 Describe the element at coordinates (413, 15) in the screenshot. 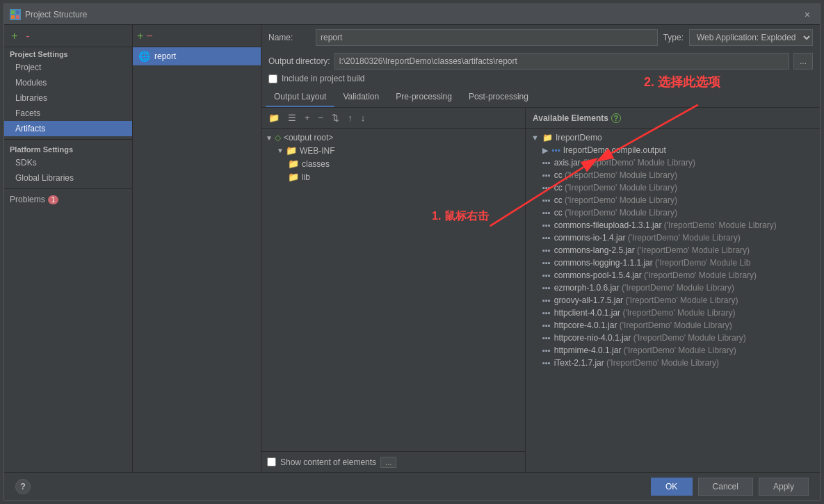

I see `dialog-title: Project Structure` at that location.